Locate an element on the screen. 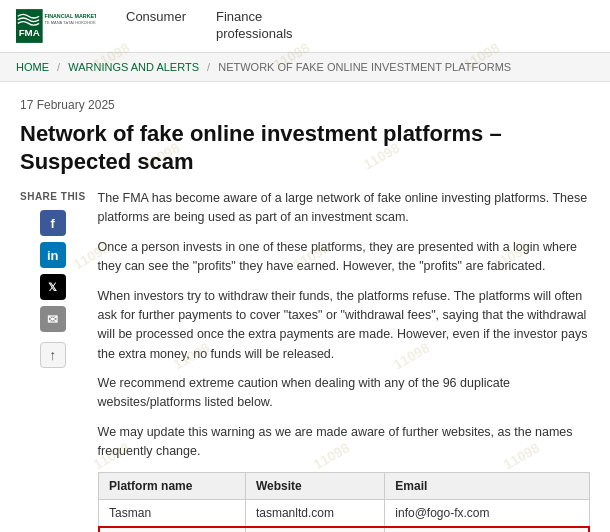 Image resolution: width=610 pixels, height=532 pixels. platforms-table: Platform name Website Email Tasmantasman… is located at coordinates (344, 502).